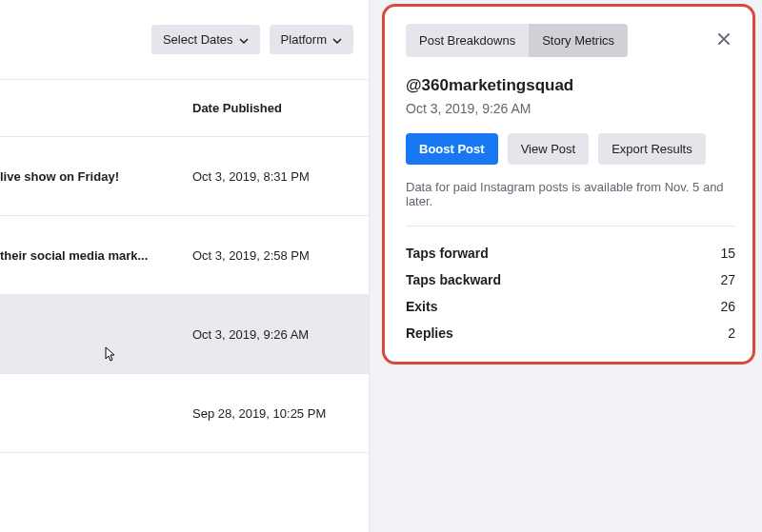 The image size is (762, 532). I want to click on table-row: live show on Friday! Oct 3, 2019, 8:31 P…, so click(185, 177).